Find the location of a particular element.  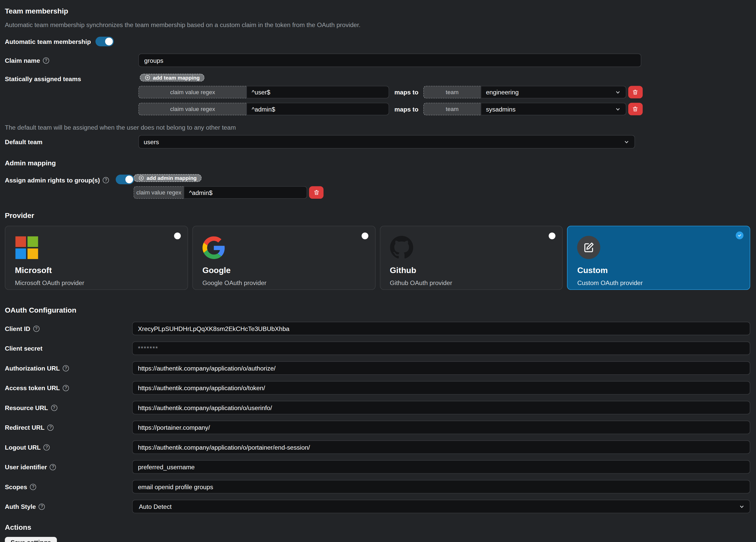

provider-card-microsoft: Microsoft Microsoft OAuth provider is located at coordinates (97, 258).